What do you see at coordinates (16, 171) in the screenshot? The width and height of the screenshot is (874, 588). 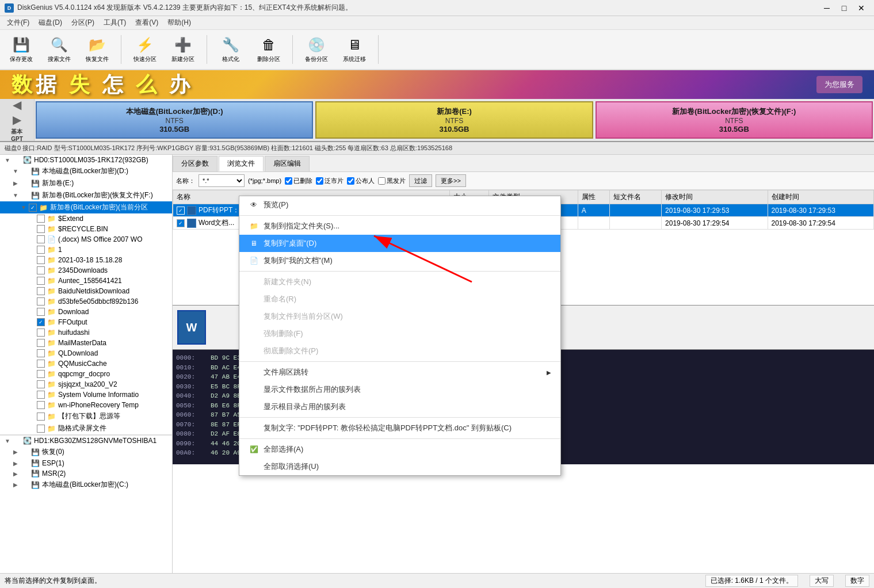 I see `tree-expand-d_drive: ▼` at bounding box center [16, 171].